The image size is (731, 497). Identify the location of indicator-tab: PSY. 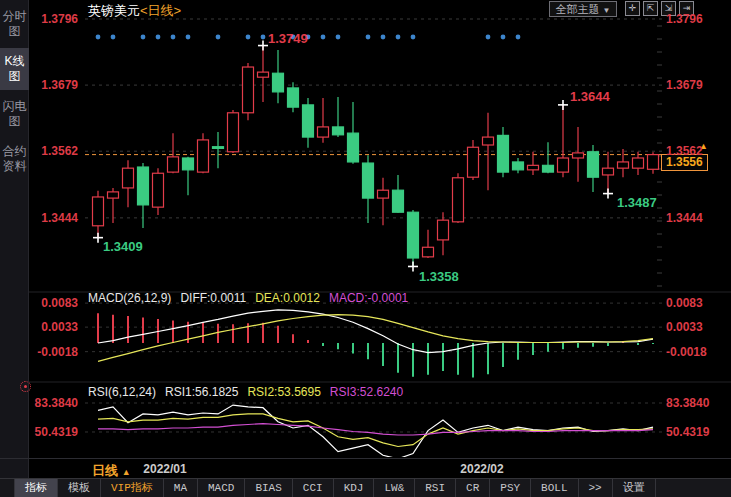
(510, 488).